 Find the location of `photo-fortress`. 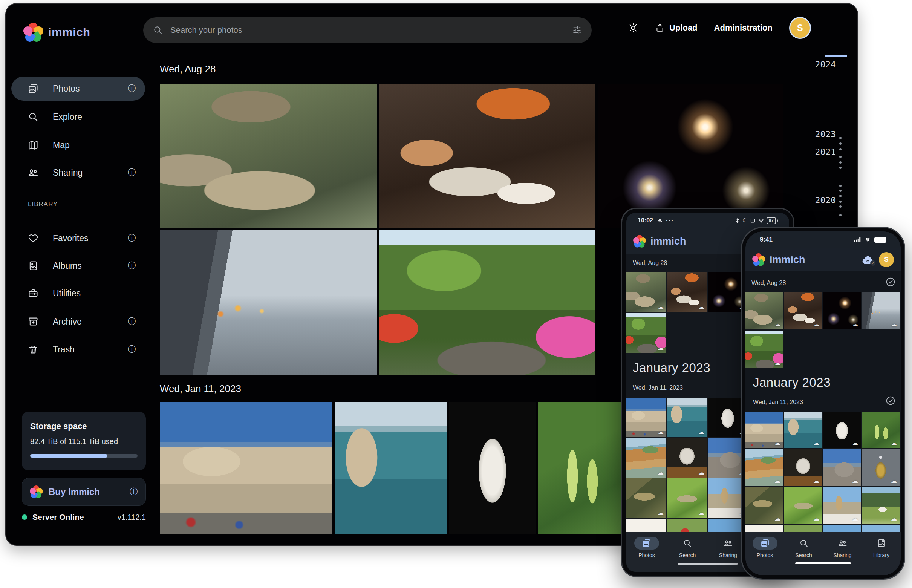

photo-fortress is located at coordinates (246, 468).